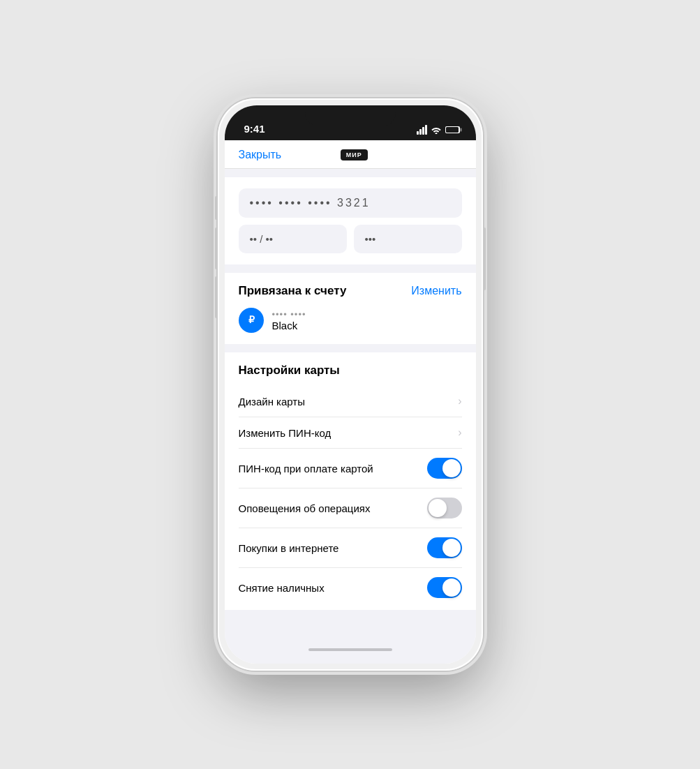 The image size is (700, 769). Describe the element at coordinates (355, 155) in the screenshot. I see `mir-logo: МИР` at that location.